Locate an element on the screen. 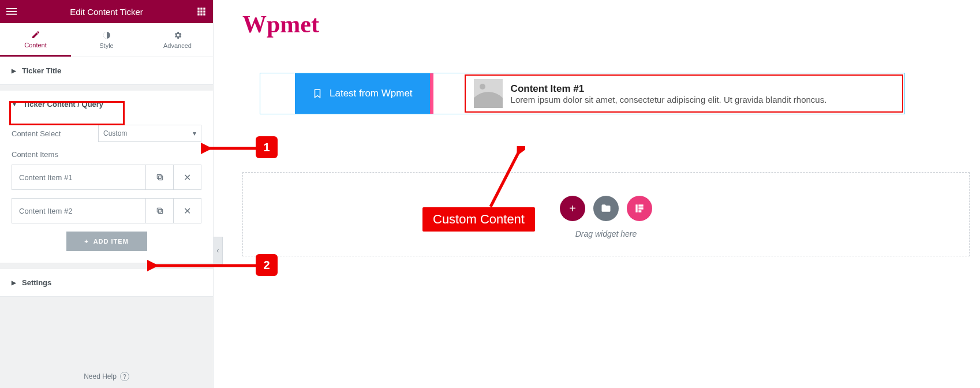 This screenshot has height=388, width=980. content-item-row: Content Item #2 ✕ is located at coordinates (106, 211).